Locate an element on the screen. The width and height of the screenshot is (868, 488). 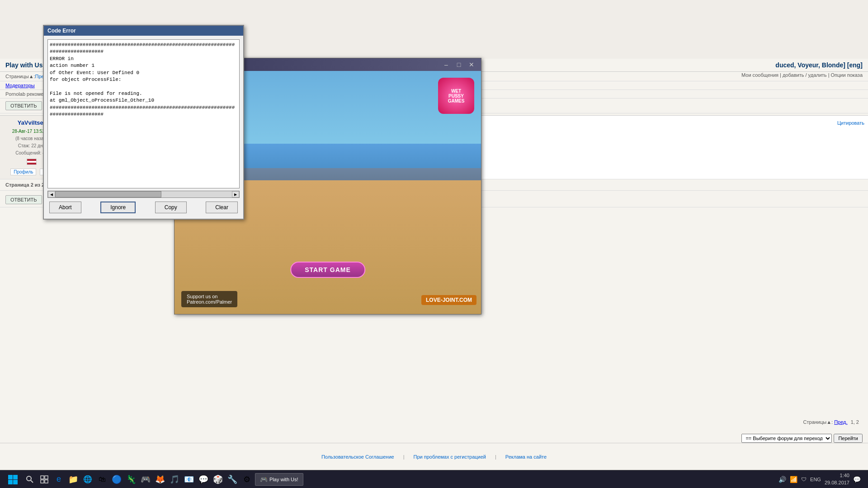
file-explorer-icon: 📁 is located at coordinates (73, 479).